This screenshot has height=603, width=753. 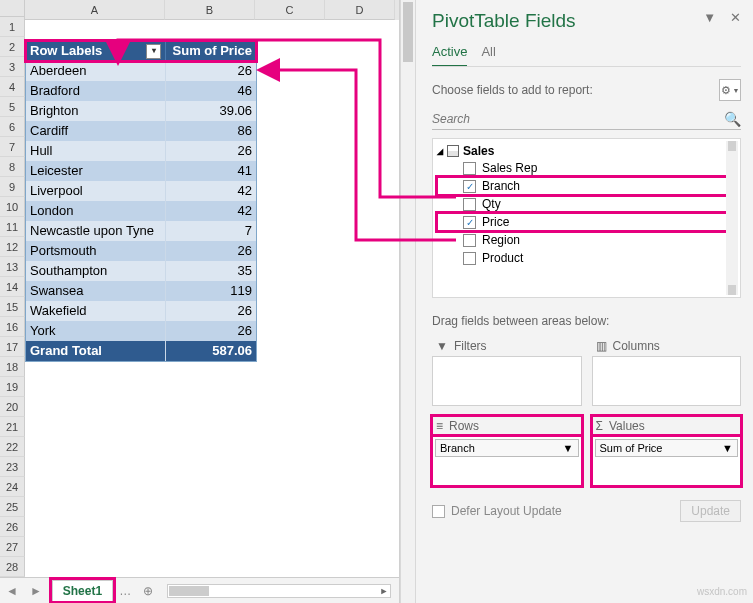 What do you see at coordinates (125, 591) in the screenshot?
I see `sheet-tabs-more: …` at bounding box center [125, 591].